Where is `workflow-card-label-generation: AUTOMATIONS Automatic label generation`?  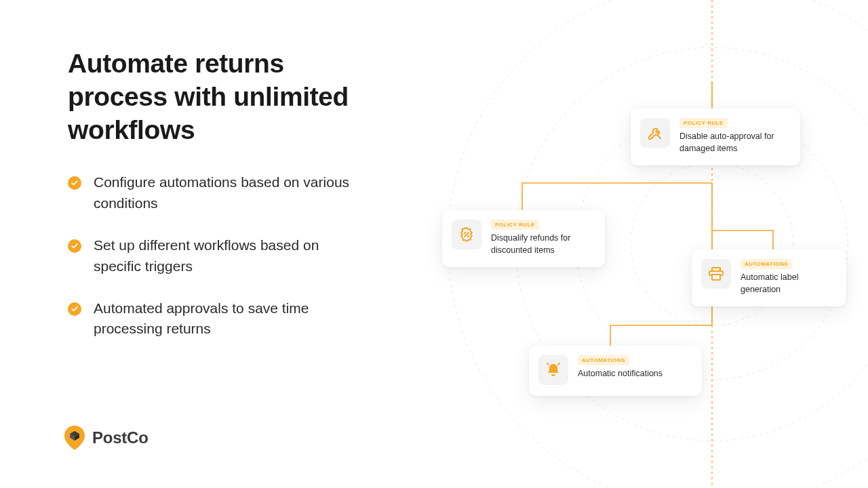
workflow-card-label-generation: AUTOMATIONS Automatic label generation is located at coordinates (769, 278).